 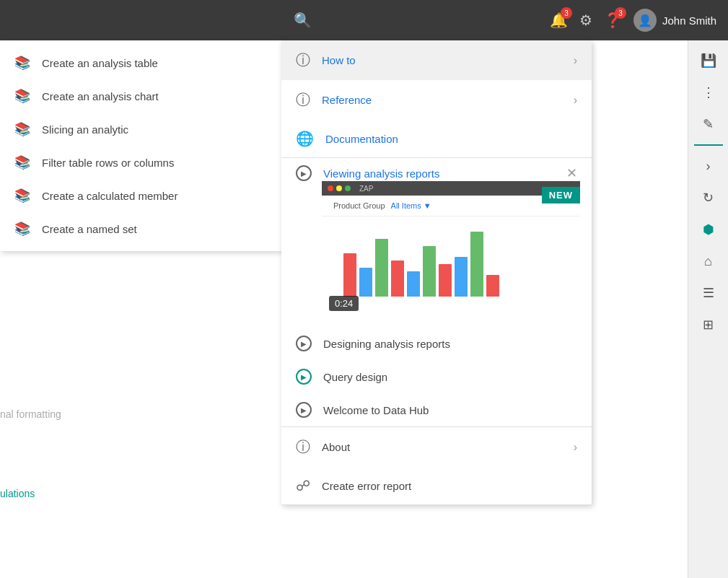 What do you see at coordinates (303, 486) in the screenshot?
I see `bug-icon-error-report: ☍` at bounding box center [303, 486].